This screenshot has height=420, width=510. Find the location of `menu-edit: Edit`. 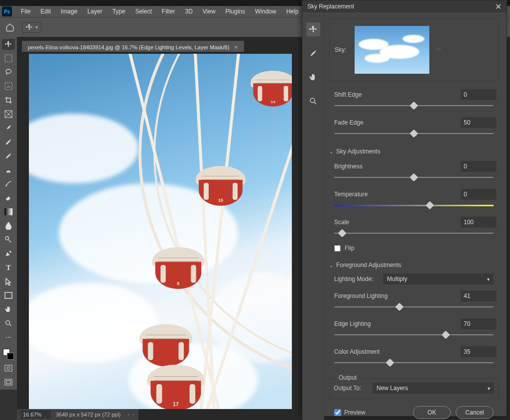

menu-edit: Edit is located at coordinates (46, 11).